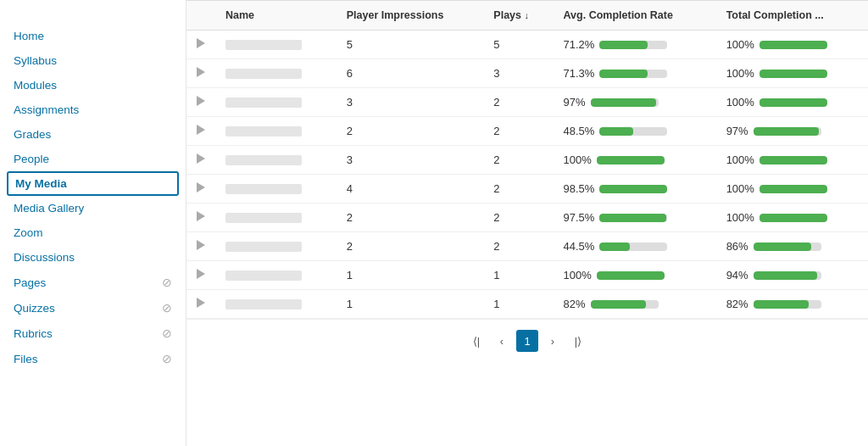 This screenshot has height=446, width=868. What do you see at coordinates (792, 15) in the screenshot?
I see `col-total-completion: Total Completion ...` at bounding box center [792, 15].